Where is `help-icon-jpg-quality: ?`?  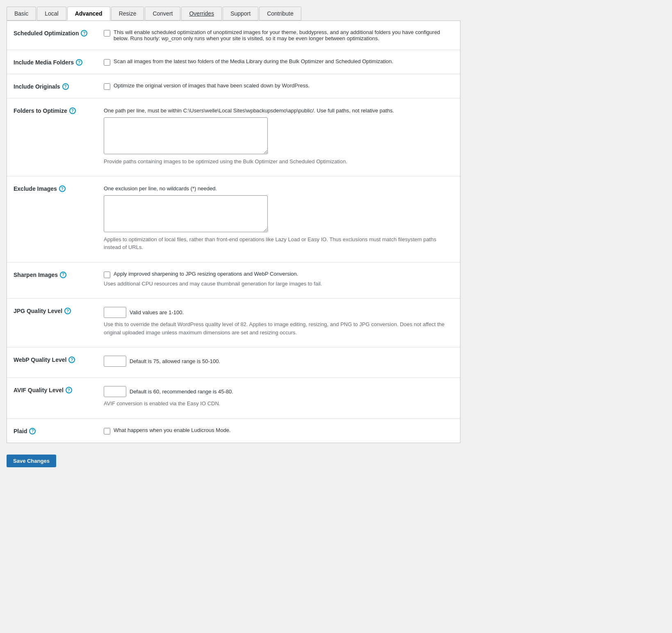
help-icon-jpg-quality: ? is located at coordinates (68, 311).